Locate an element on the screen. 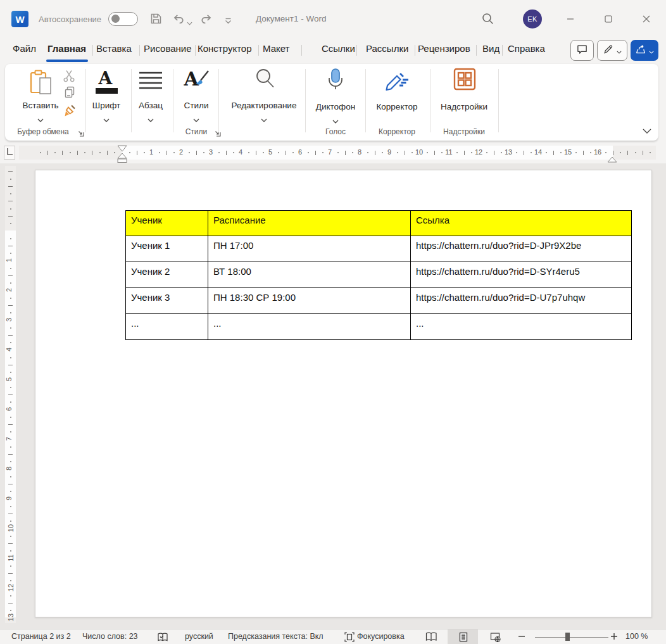 This screenshot has width=666, height=644. proofing-book-icon is located at coordinates (163, 638).